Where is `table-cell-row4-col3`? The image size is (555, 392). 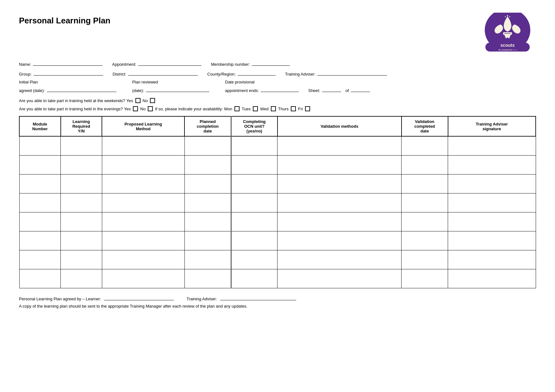 table-cell-row4-col3 is located at coordinates (208, 222).